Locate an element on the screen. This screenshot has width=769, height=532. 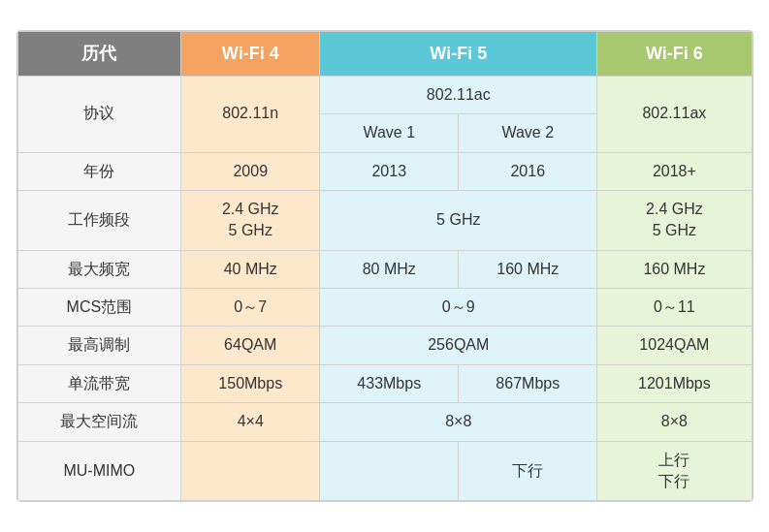
label-frequency: 工作频段 is located at coordinates (99, 220).